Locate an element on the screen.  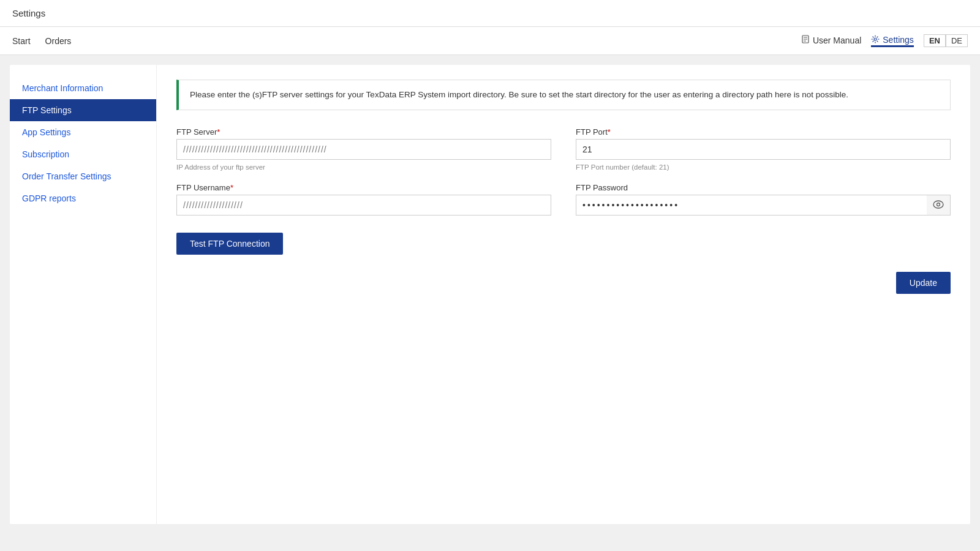
sidebar: Merchant Information FTP Settings App Se… is located at coordinates (83, 294).